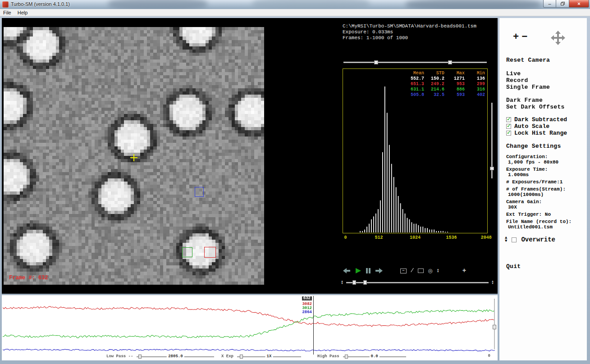 The image size is (590, 364). Describe the element at coordinates (536, 133) in the screenshot. I see `checkbox-lock-hist-range: ✓Lock Hist Range` at that location.